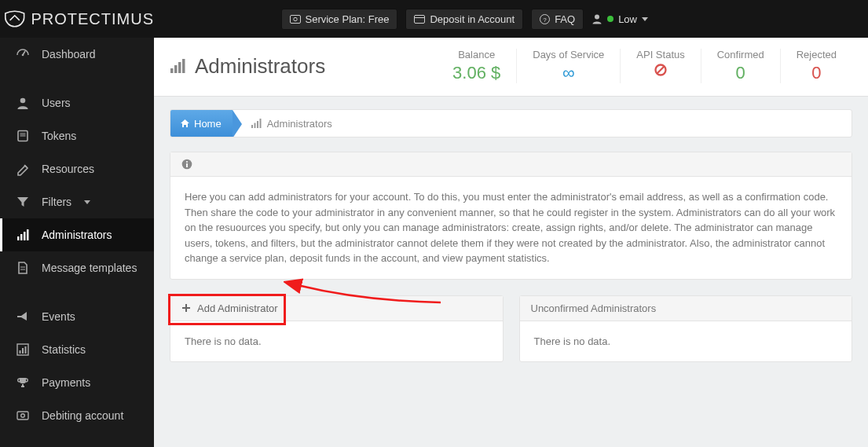  I want to click on dashboard-icon, so click(23, 54).